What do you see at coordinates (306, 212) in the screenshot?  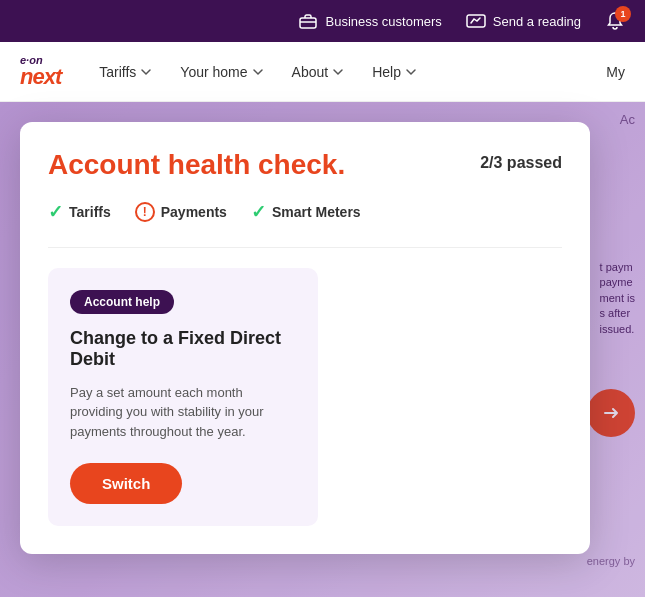 I see `check-smart-meters: ✓ Smart Meters` at bounding box center [306, 212].